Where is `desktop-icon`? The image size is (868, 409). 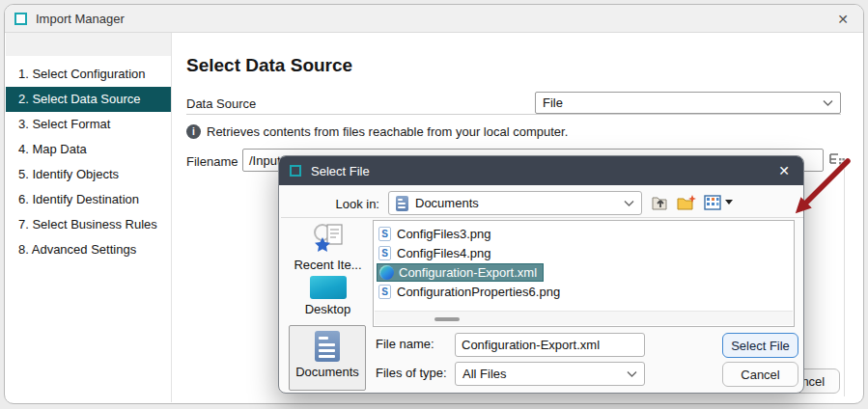 desktop-icon is located at coordinates (328, 287).